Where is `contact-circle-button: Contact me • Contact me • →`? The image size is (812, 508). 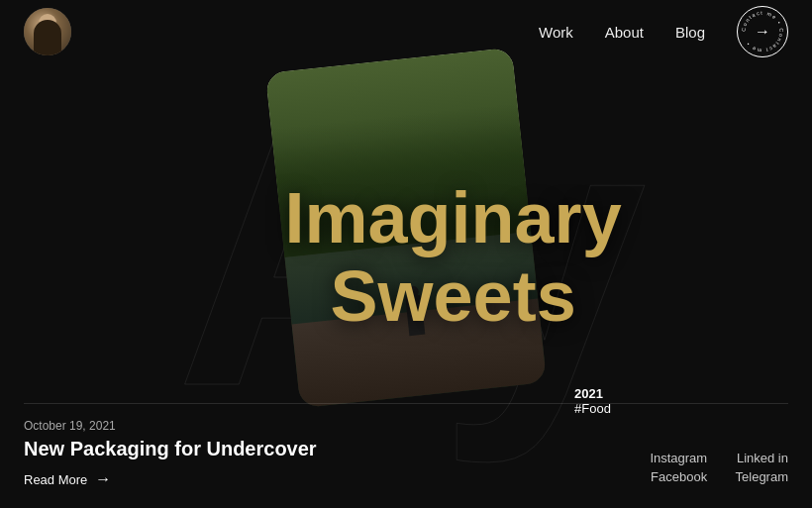 contact-circle-button: Contact me • Contact me • → is located at coordinates (762, 32).